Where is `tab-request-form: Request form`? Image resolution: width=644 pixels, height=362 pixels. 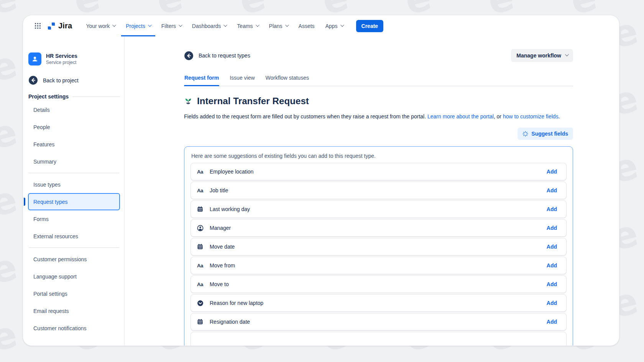 tab-request-form: Request form is located at coordinates (202, 79).